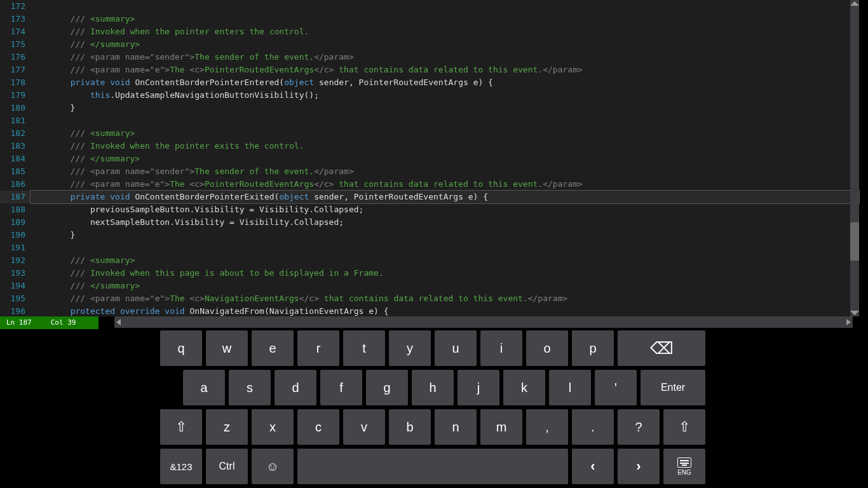 The image size is (868, 488). What do you see at coordinates (616, 388) in the screenshot?
I see `key-apostrophe: '` at bounding box center [616, 388].